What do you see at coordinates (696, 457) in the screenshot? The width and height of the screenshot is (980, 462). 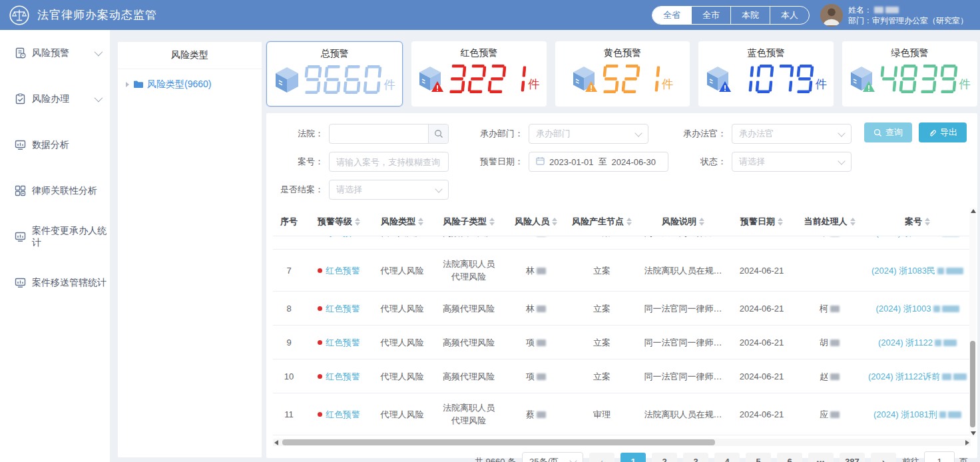 I see `page-button-3: 3` at bounding box center [696, 457].